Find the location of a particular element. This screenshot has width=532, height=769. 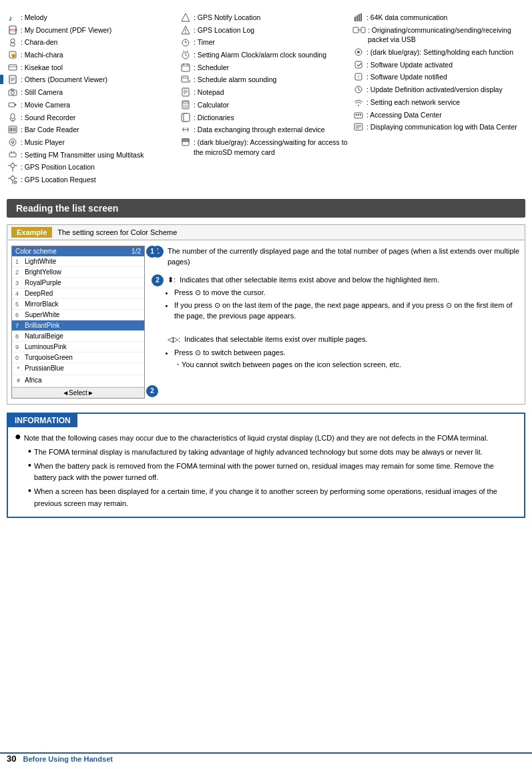

icon-label: : Software Update activated is located at coordinates (446, 65).